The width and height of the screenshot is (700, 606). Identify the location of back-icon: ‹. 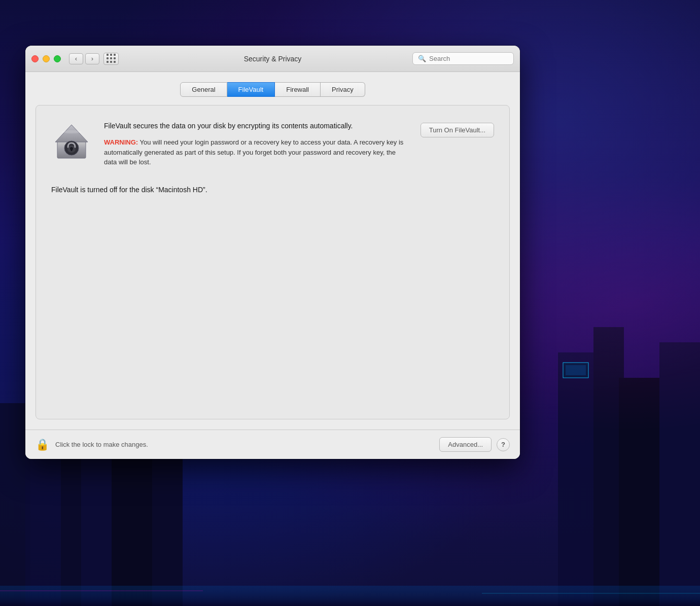
(76, 59).